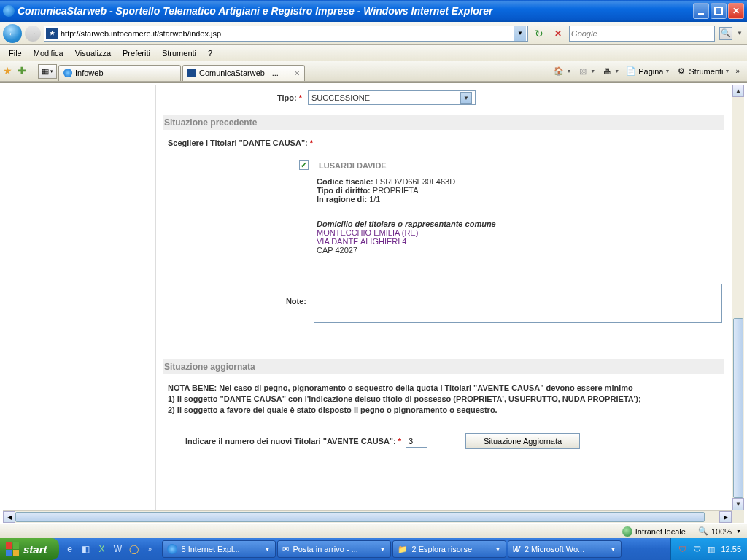 The width and height of the screenshot is (747, 560). What do you see at coordinates (33, 34) in the screenshot?
I see `forward-button: →` at bounding box center [33, 34].